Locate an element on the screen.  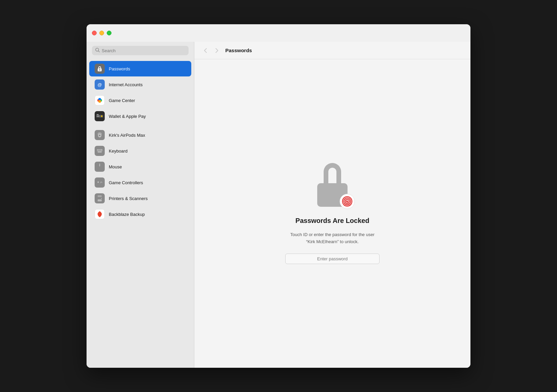
panel-header: Passwords is located at coordinates (332, 51).